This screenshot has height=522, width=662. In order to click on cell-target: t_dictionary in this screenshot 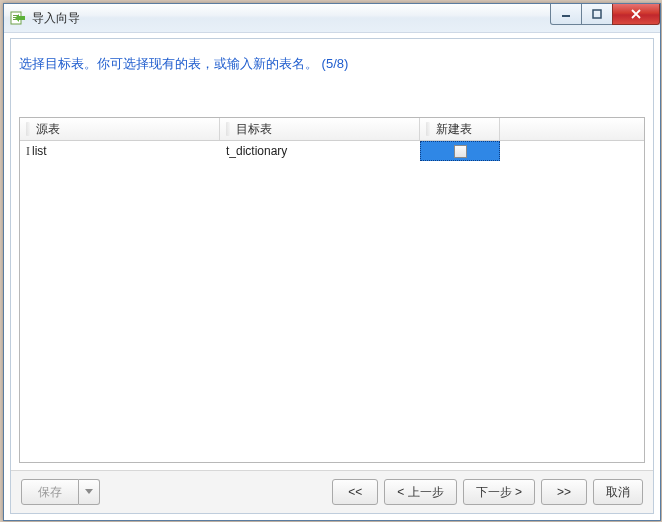, I will do `click(320, 151)`.